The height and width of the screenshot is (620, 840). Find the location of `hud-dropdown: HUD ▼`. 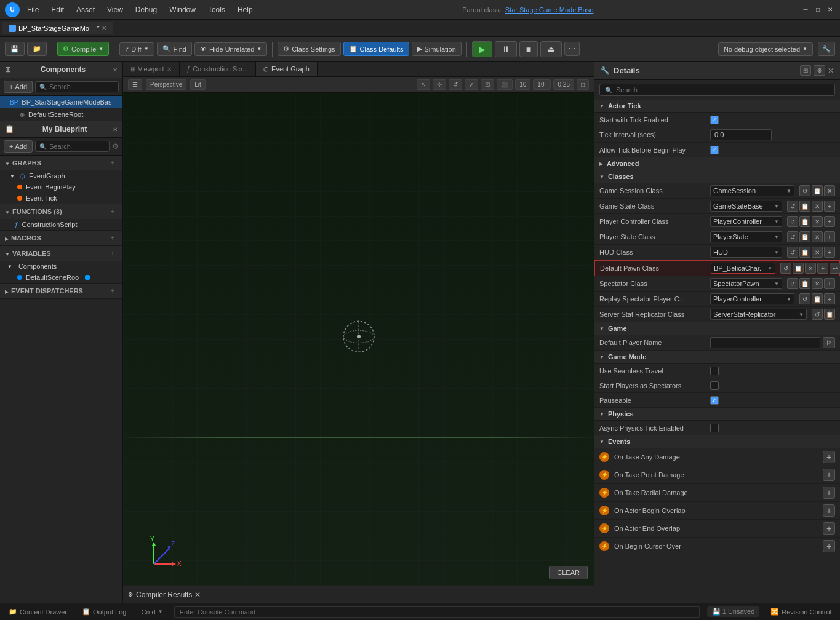

hud-dropdown: HUD ▼ is located at coordinates (746, 252).